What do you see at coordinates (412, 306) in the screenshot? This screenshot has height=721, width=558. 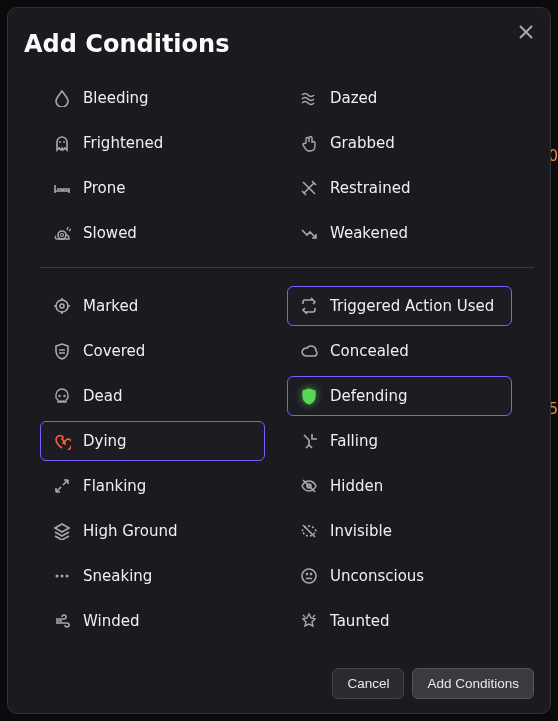 I see `condition-label: Triggered Action Used` at bounding box center [412, 306].